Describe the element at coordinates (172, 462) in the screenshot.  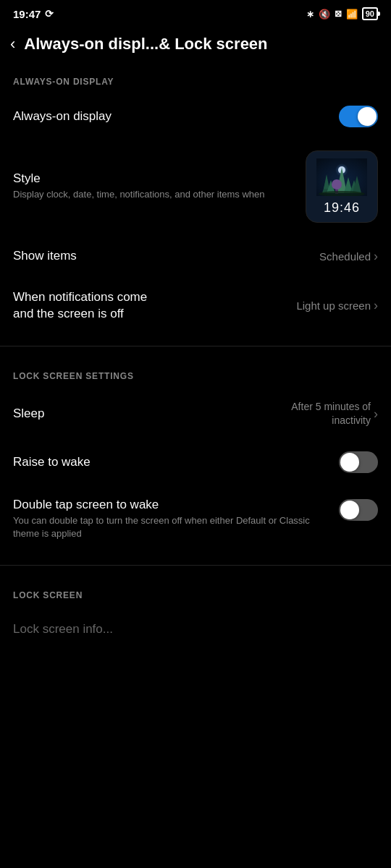
I see `raise-to-wake-title: Raise to wake` at that location.